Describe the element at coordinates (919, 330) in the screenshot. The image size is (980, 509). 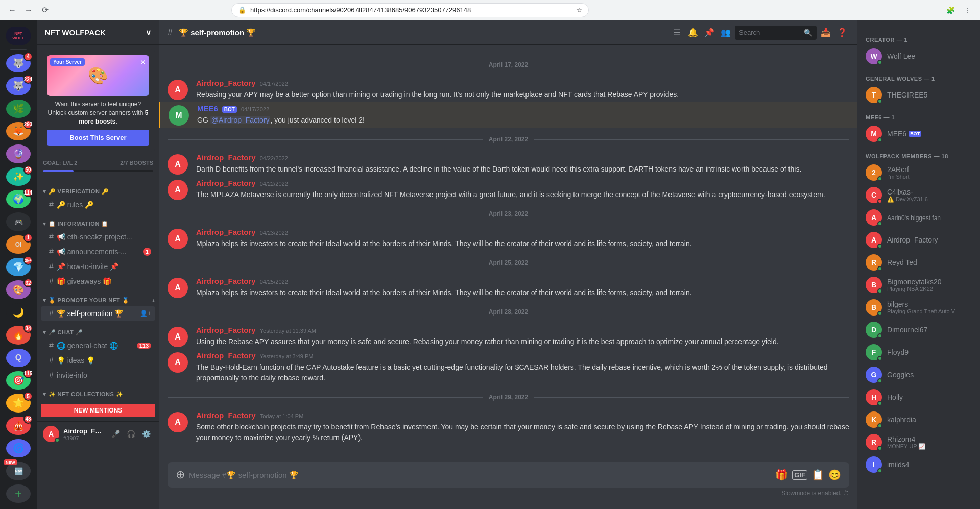
I see `member-dimournel: D Dimournel67` at that location.